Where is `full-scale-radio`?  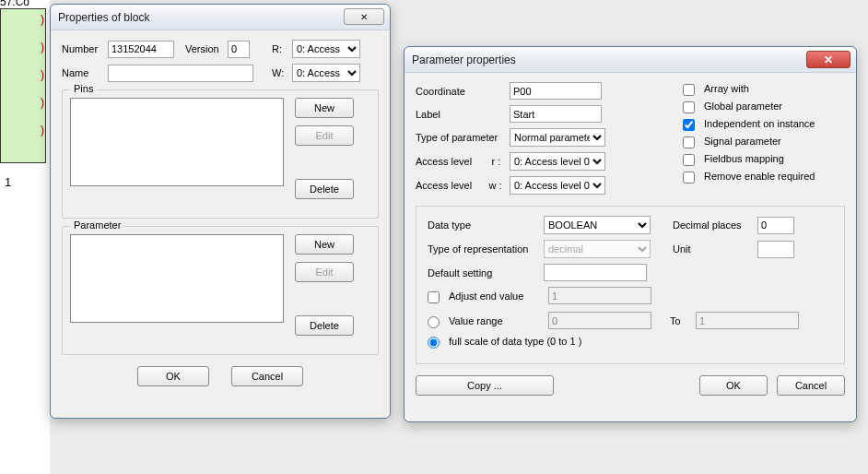 full-scale-radio is located at coordinates (433, 343).